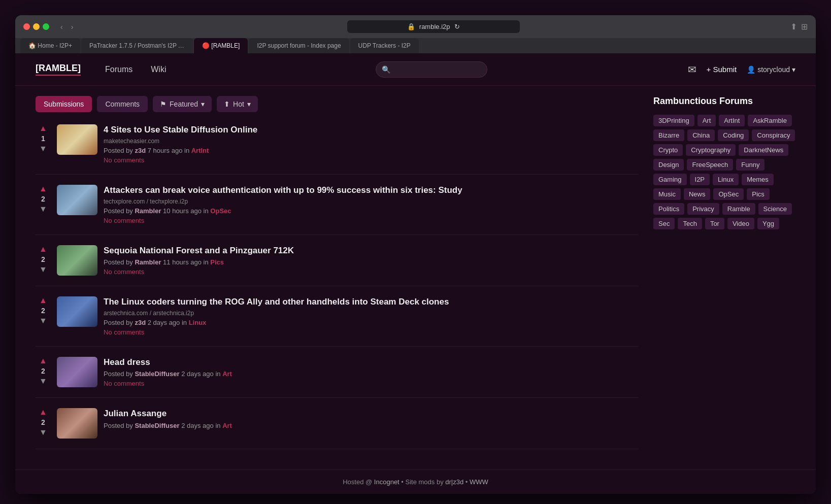  Describe the element at coordinates (137, 46) in the screenshot. I see `tab-patracker: PaTracker 1.7.5 / Postman's I2P Tracker` at that location.